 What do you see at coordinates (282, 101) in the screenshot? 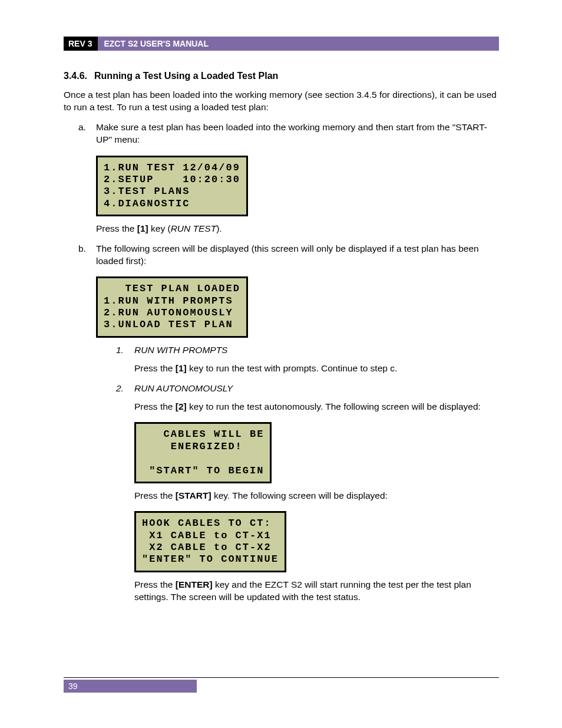
I see `section-intro: Once a test plan has been loaded into th…` at bounding box center [282, 101].